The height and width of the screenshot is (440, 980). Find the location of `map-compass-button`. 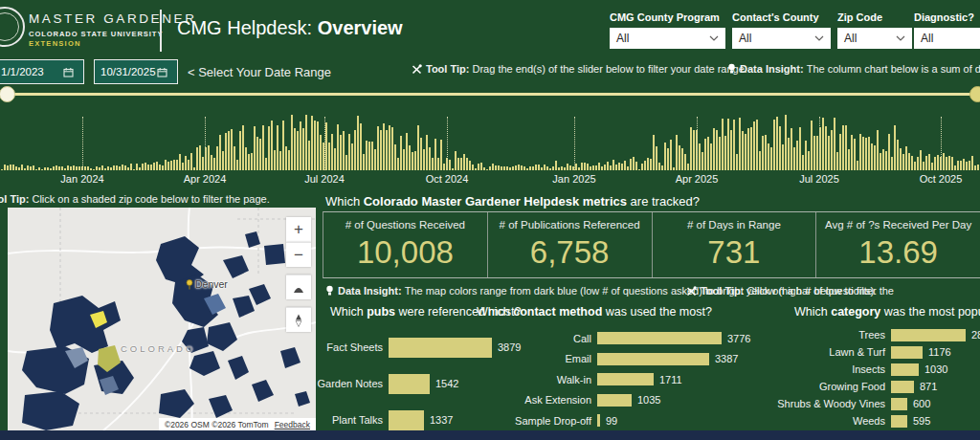

map-compass-button is located at coordinates (299, 319).